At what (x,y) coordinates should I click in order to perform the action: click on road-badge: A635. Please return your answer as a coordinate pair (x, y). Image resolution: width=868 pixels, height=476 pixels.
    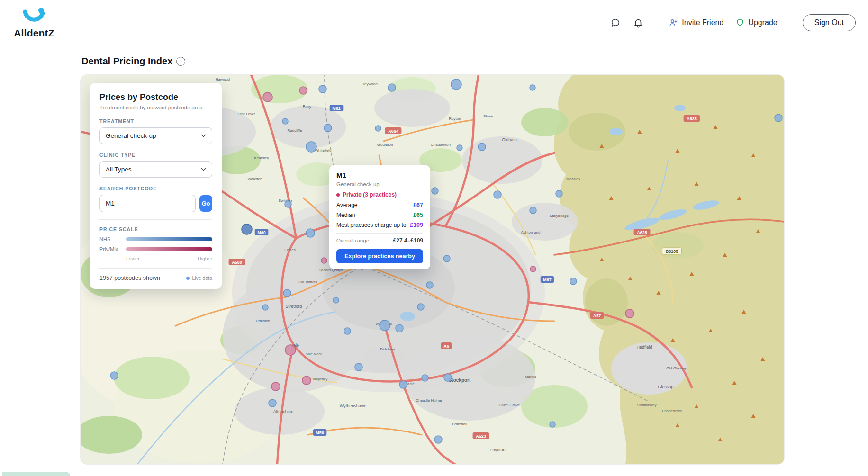
    Looking at the image, I should click on (692, 118).